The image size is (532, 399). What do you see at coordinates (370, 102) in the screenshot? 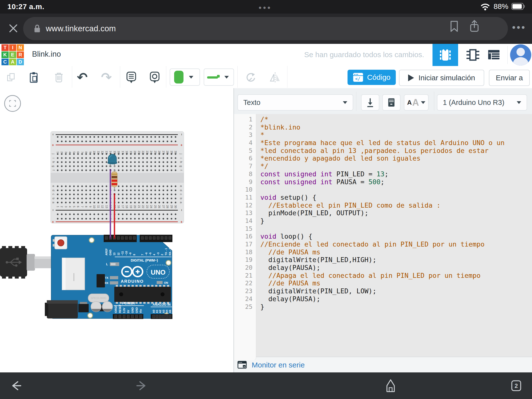
I see `download-code-button` at bounding box center [370, 102].